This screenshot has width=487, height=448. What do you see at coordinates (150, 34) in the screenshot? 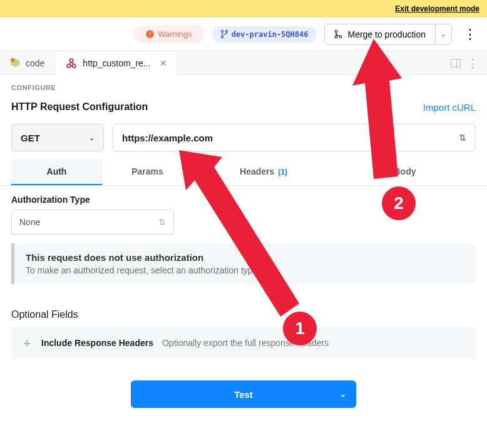
I see `warning-icon: !` at bounding box center [150, 34].